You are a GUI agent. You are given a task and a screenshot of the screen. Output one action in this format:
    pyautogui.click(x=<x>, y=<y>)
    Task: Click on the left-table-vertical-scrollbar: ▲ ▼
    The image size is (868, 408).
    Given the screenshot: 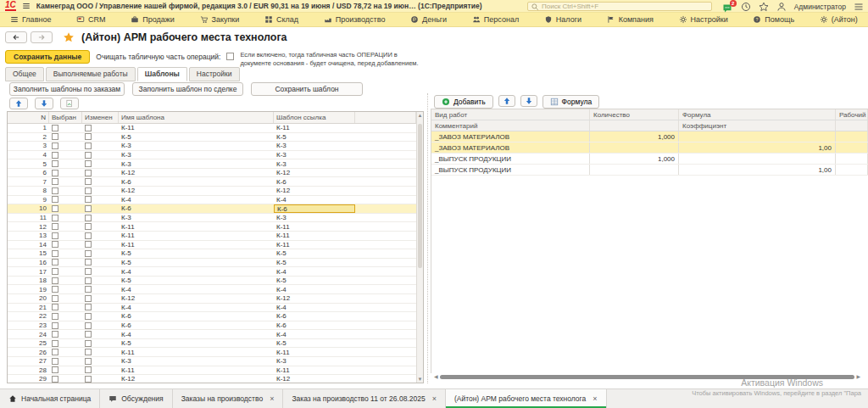 What is the action you would take?
    pyautogui.click(x=420, y=248)
    